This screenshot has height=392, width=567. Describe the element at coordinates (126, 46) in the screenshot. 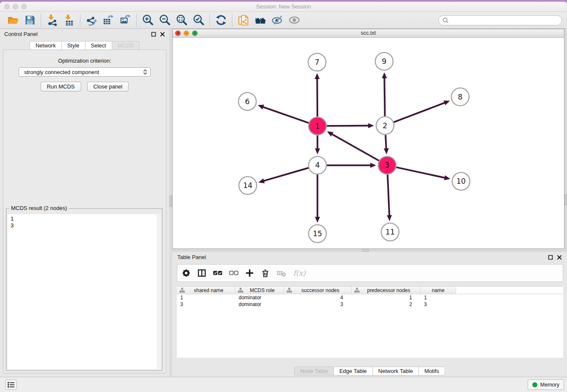

I see `tab-mcds: MCDS` at that location.